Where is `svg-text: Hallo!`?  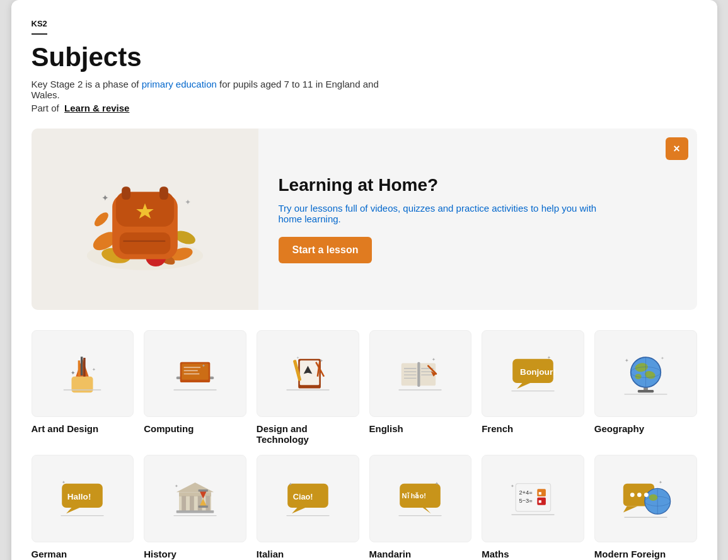
svg-text: Hallo! is located at coordinates (79, 496).